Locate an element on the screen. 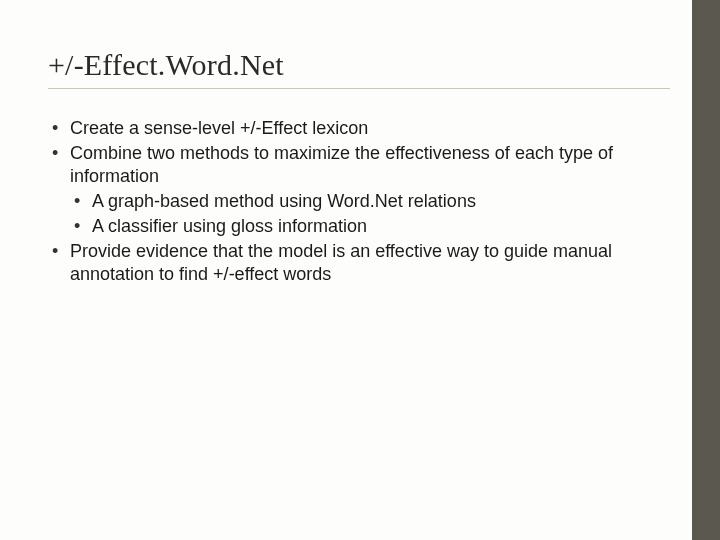 Image resolution: width=720 pixels, height=540 pixels. title-rule is located at coordinates (359, 88).